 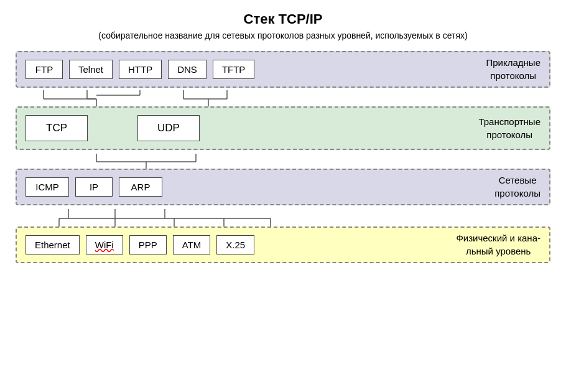 What do you see at coordinates (235, 245) in the screenshot?
I see `proto-x25: X.25` at bounding box center [235, 245].